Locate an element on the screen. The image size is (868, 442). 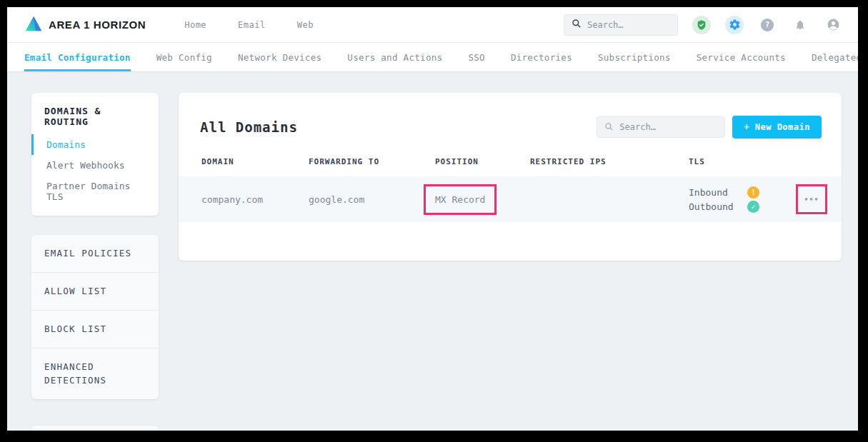
page-title: All Domains is located at coordinates (249, 127).